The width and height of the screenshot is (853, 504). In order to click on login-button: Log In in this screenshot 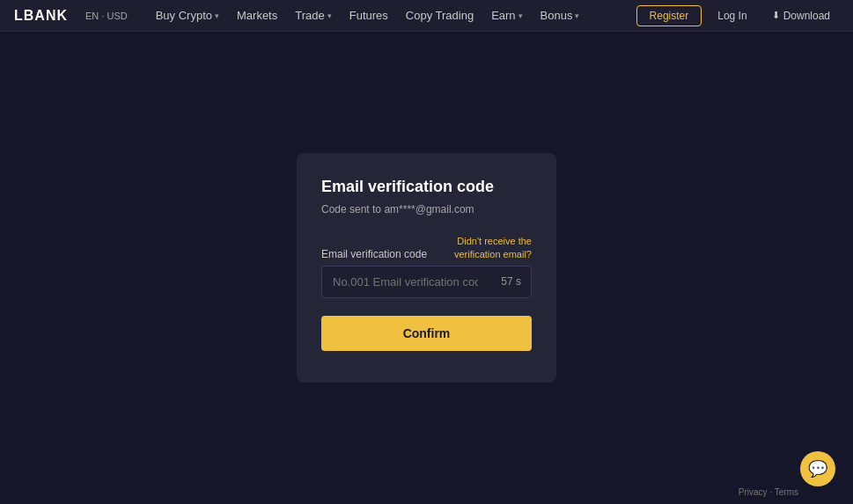, I will do `click(732, 16)`.